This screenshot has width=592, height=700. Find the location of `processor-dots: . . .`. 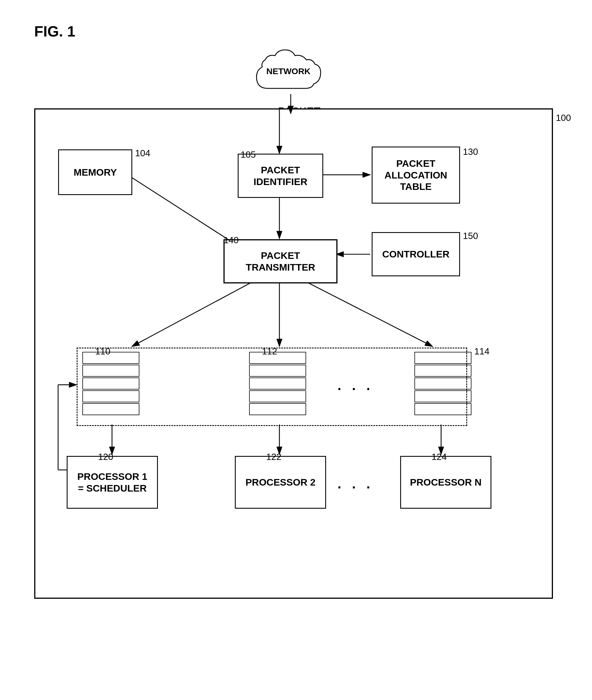

processor-dots: . . . is located at coordinates (356, 483).